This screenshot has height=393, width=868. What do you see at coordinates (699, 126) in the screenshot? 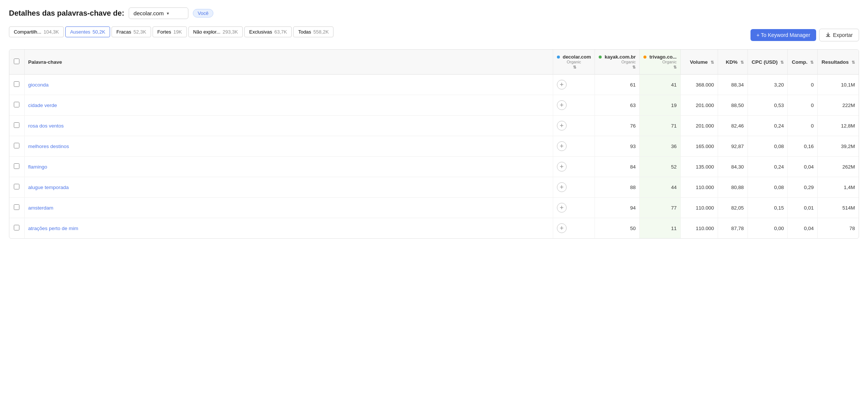
I see `row-volume-cell: 201.000` at bounding box center [699, 126].